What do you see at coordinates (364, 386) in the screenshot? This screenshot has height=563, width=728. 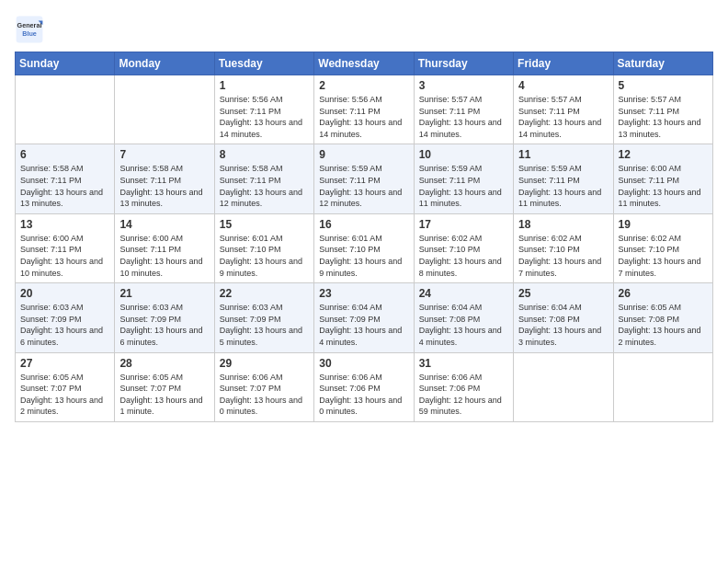 I see `calendar-day-cell: 30Sunrise: 6:06 AM Sunset: 7:06 PM Dayli…` at bounding box center [364, 386].